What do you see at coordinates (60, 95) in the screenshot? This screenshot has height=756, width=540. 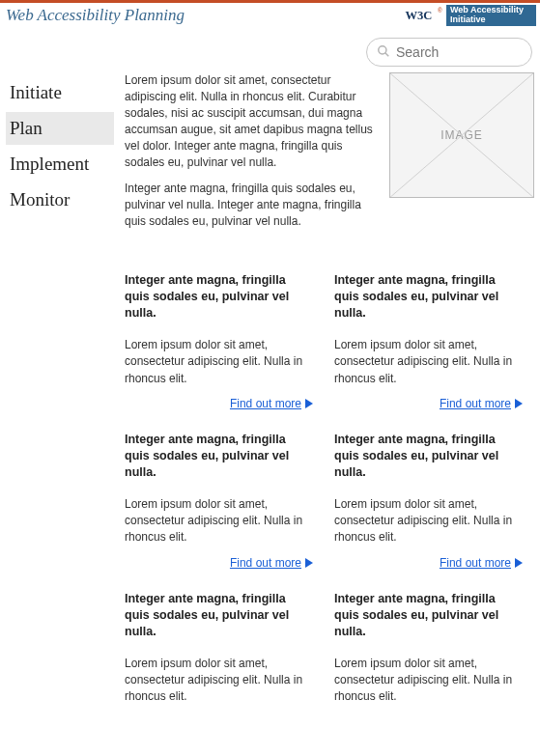 I see `sidenav-item-initiate: Initiate` at bounding box center [60, 95].